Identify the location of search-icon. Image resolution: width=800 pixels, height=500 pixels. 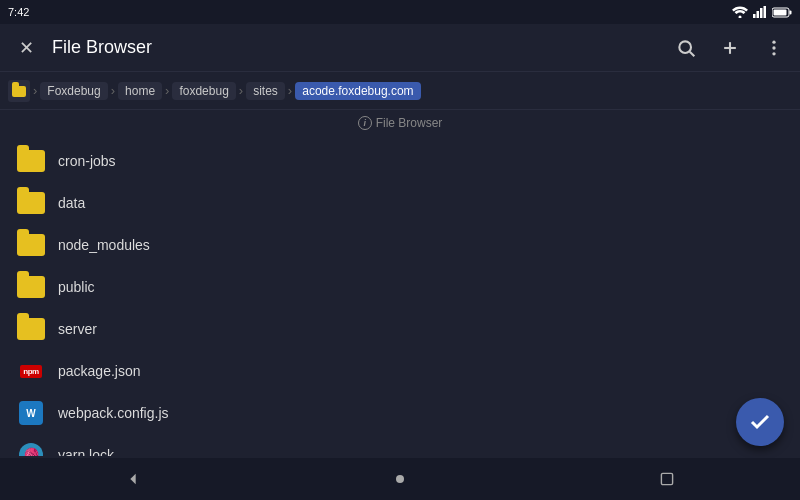
(686, 48).